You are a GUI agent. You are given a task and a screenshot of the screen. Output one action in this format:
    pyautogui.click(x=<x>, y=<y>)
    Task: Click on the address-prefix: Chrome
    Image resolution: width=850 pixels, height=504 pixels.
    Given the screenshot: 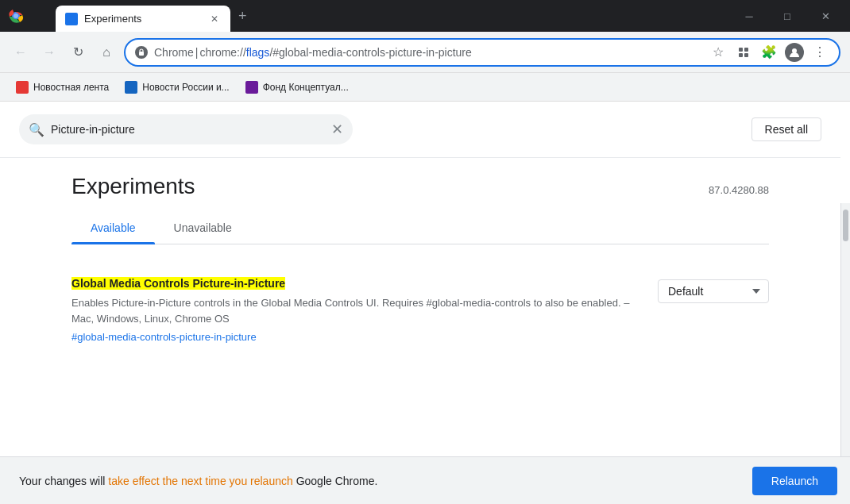 What is the action you would take?
    pyautogui.click(x=174, y=52)
    